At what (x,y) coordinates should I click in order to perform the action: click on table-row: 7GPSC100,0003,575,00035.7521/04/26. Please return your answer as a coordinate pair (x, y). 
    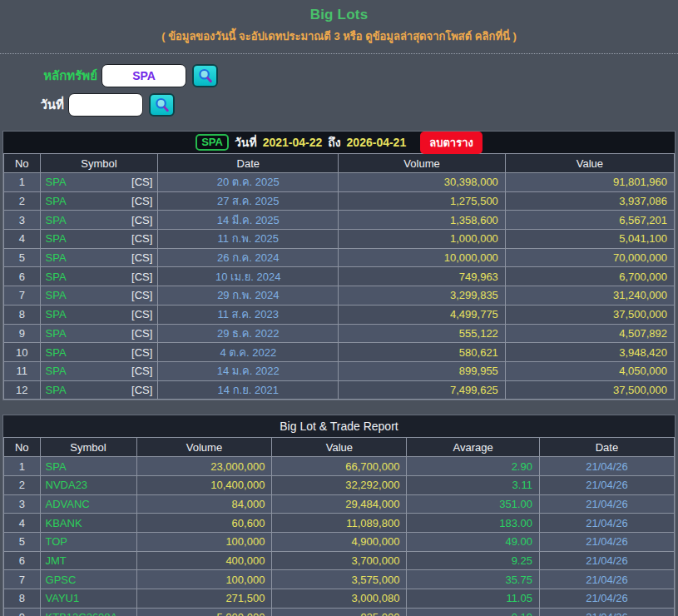
    Looking at the image, I should click on (339, 579).